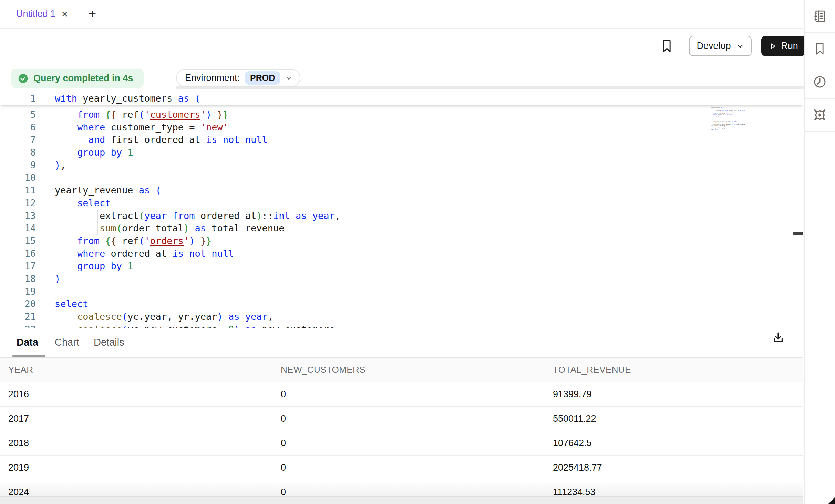 The width and height of the screenshot is (835, 504). I want to click on query-status-text: Query completed in 4s, so click(83, 78).